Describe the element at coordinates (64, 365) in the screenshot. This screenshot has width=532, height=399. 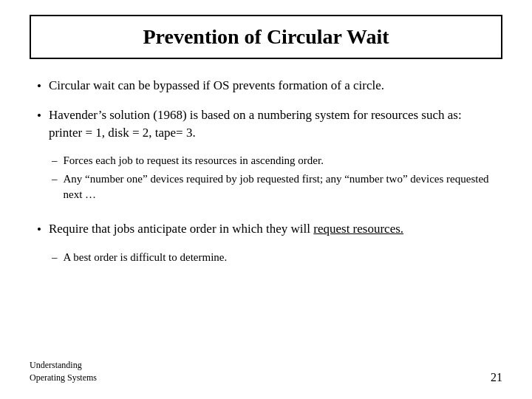
I see `footer-line1: Understanding` at that location.